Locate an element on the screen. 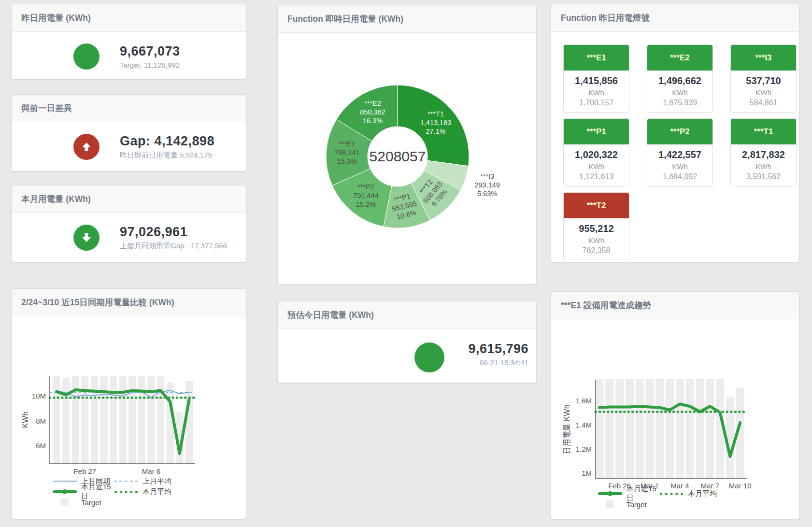  tile-header: ***I3 is located at coordinates (763, 58).